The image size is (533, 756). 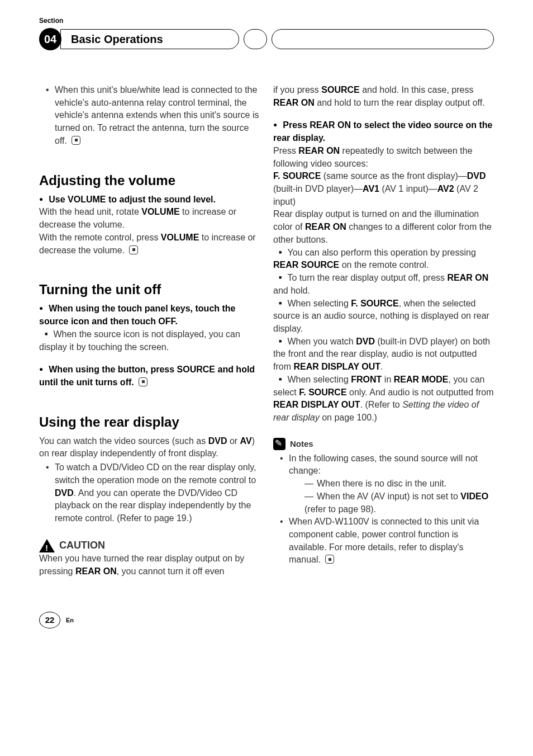 I want to click on off-note-1: When the source icon is not displayed, y…, so click(x=150, y=341).